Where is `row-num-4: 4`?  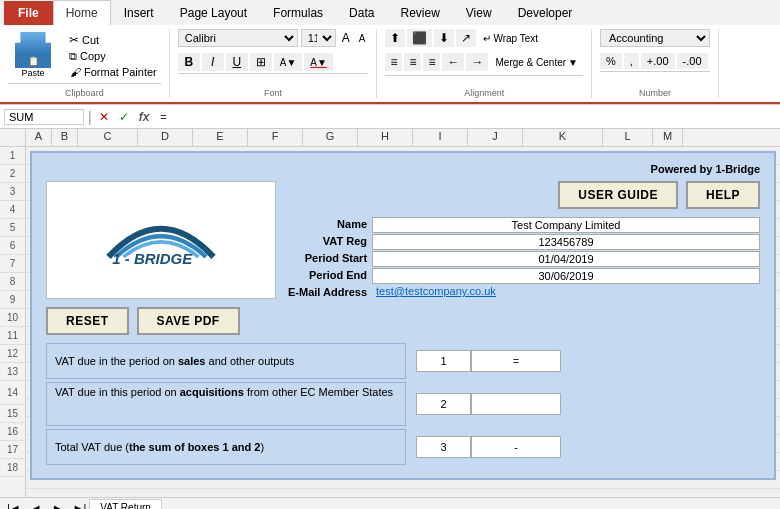
row-num-4: 4 is located at coordinates (12, 210).